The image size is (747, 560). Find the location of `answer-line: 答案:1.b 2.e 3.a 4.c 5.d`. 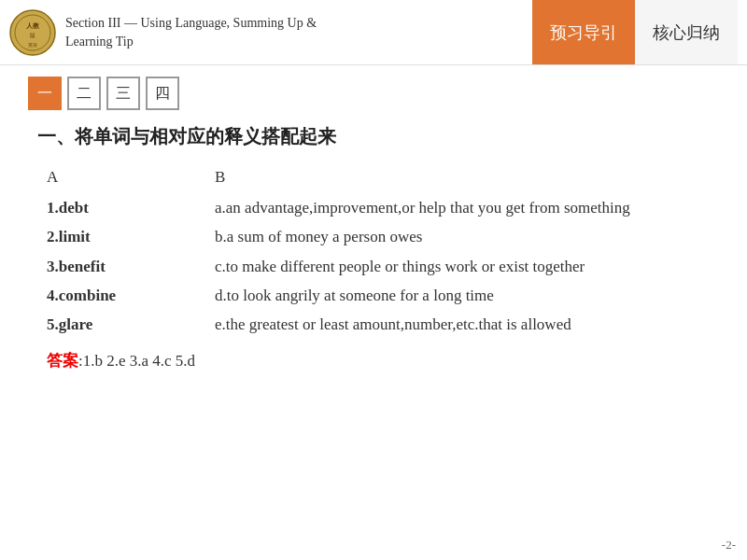

answer-line: 答案:1.b 2.e 3.a 4.c 5.d is located at coordinates (374, 360).